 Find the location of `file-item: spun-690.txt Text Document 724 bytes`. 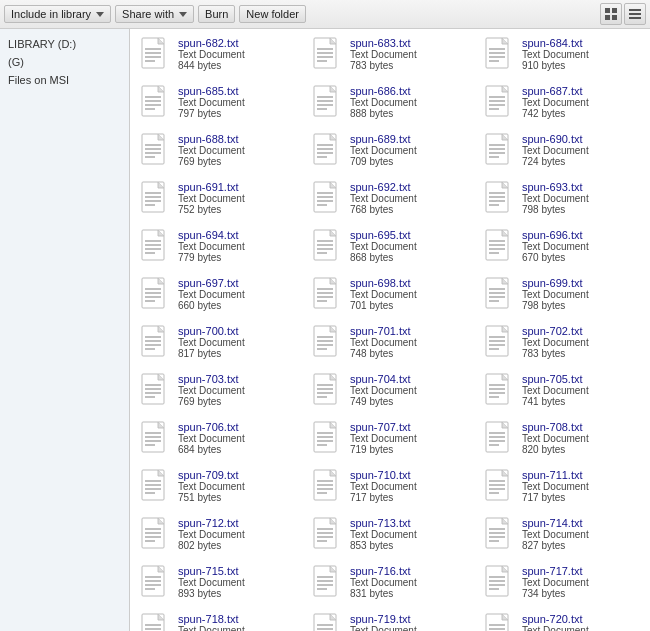

file-item: spun-690.txt Text Document 724 bytes is located at coordinates (562, 152).